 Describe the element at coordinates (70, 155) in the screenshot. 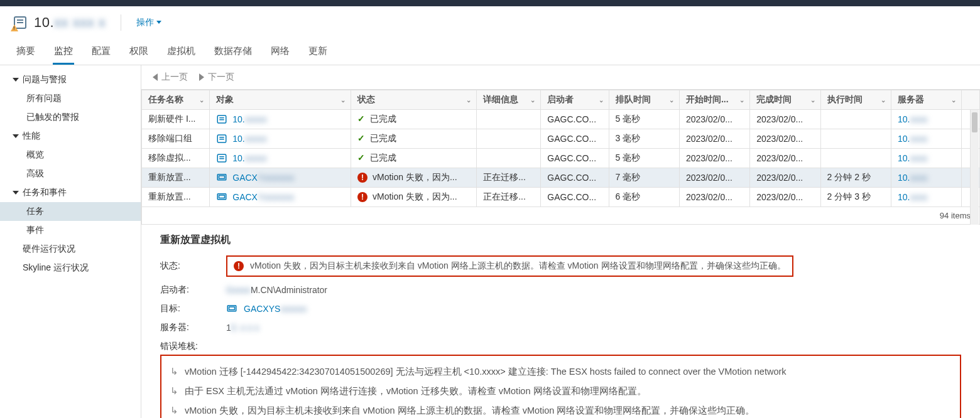

I see `sidebar-item-1-0: 概览` at that location.